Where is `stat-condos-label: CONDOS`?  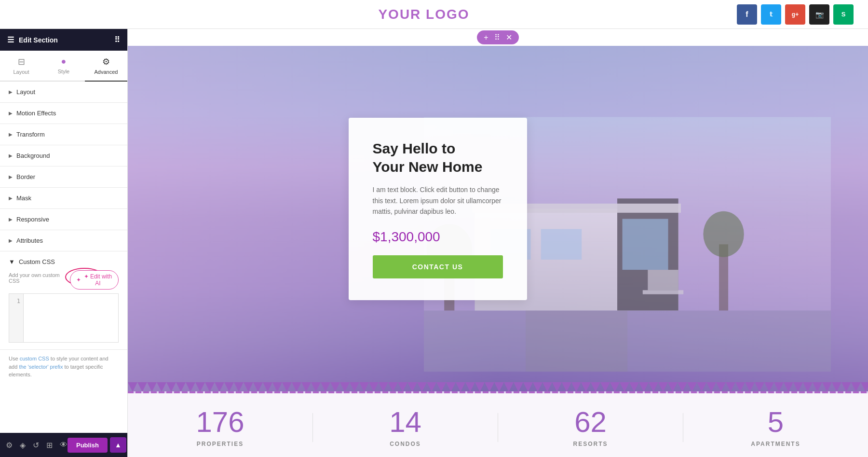 stat-condos-label: CONDOS is located at coordinates (405, 444).